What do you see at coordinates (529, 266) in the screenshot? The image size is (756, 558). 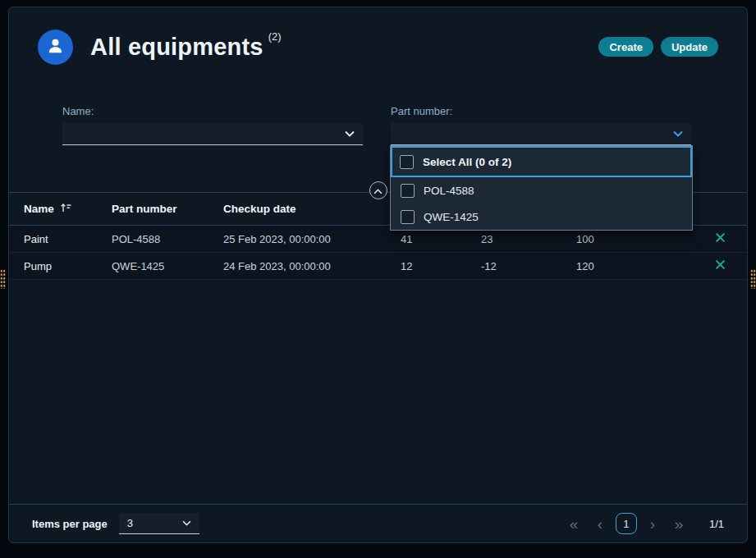 I see `cell-value: -12` at bounding box center [529, 266].